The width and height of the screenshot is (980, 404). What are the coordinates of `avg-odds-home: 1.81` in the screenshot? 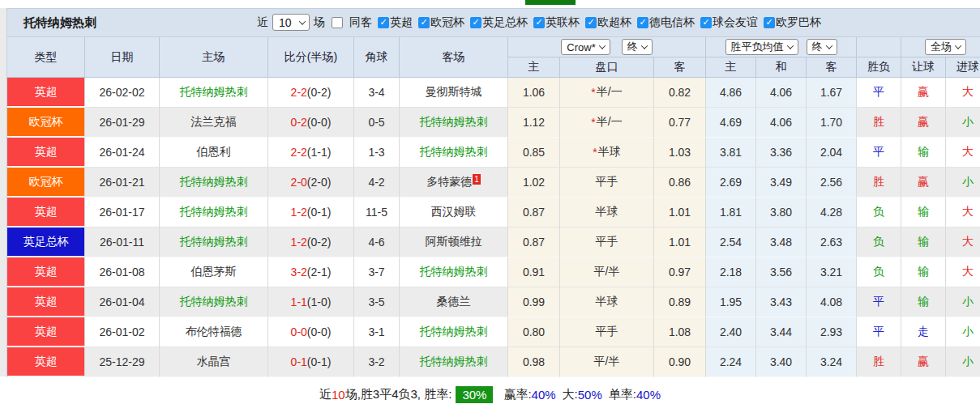 It's located at (731, 212).